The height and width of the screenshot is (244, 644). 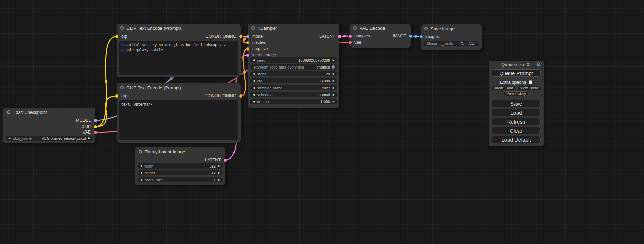 I want to click on widget-scheduler: ◀ scheduler normal ▶, so click(x=294, y=95).